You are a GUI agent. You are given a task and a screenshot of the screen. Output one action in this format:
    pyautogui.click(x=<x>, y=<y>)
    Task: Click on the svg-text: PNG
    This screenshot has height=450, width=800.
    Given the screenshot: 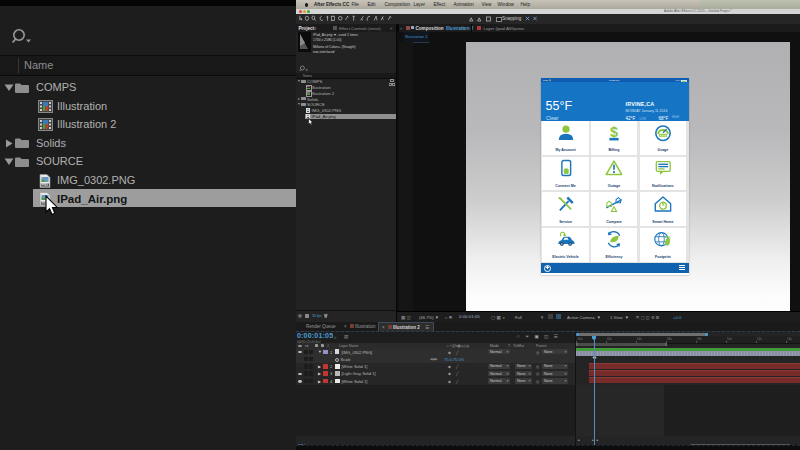 What is the action you would take?
    pyautogui.click(x=44, y=185)
    